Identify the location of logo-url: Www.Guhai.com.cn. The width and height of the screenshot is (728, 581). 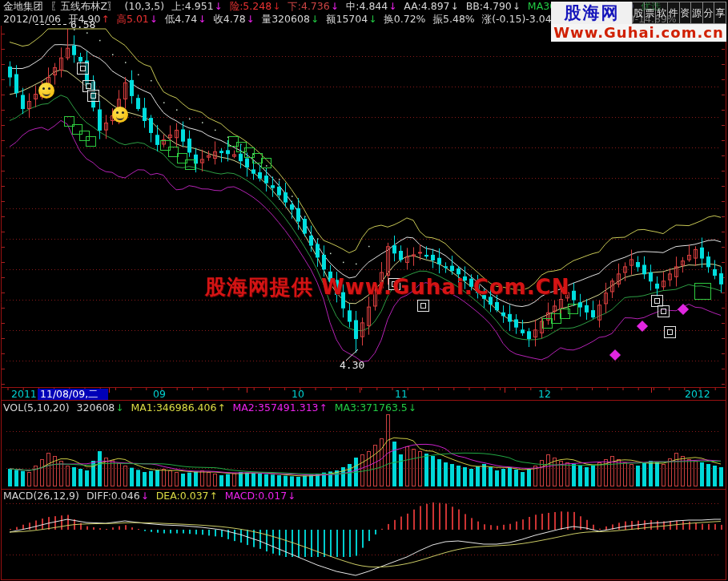
(639, 33).